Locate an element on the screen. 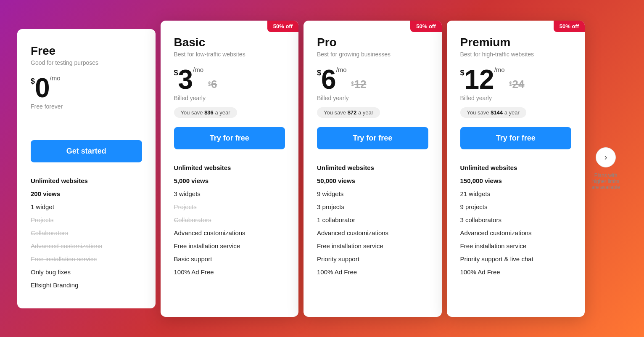 This screenshot has height=337, width=644. plan-name: Basic is located at coordinates (230, 42).